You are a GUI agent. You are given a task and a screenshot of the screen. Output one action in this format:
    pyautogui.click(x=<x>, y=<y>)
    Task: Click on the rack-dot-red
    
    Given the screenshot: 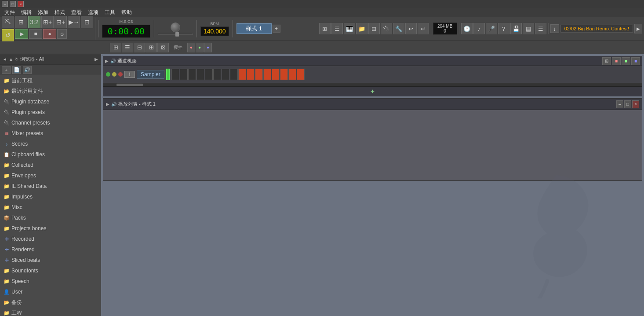 What is the action you would take?
    pyautogui.click(x=120, y=74)
    